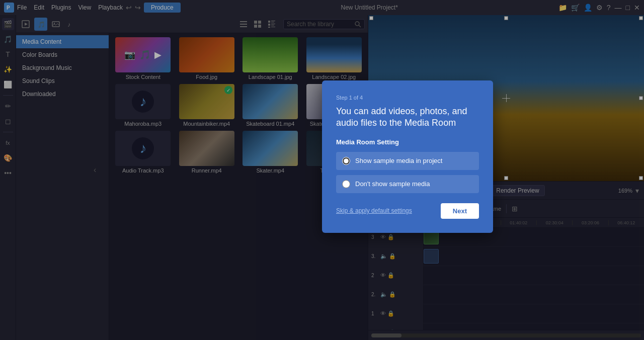 Image resolution: width=644 pixels, height=340 pixels. I want to click on sidebar-item-media-content: Media Content, so click(62, 42).